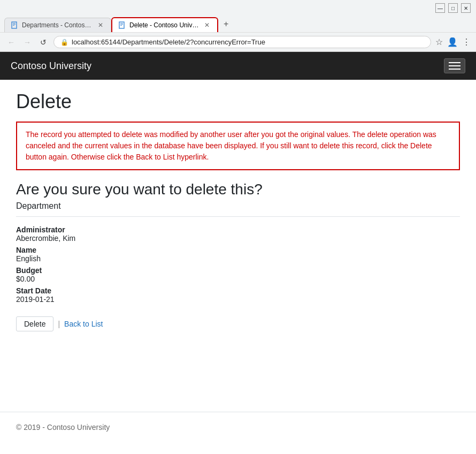 The image size is (476, 454). I want to click on lock-icon: 🔒, so click(64, 42).